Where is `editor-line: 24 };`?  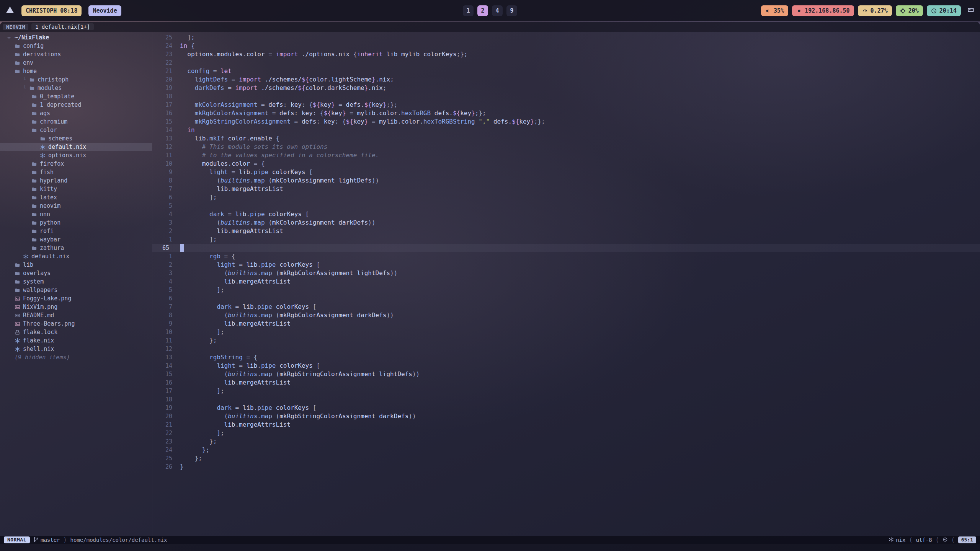 editor-line: 24 }; is located at coordinates (566, 450).